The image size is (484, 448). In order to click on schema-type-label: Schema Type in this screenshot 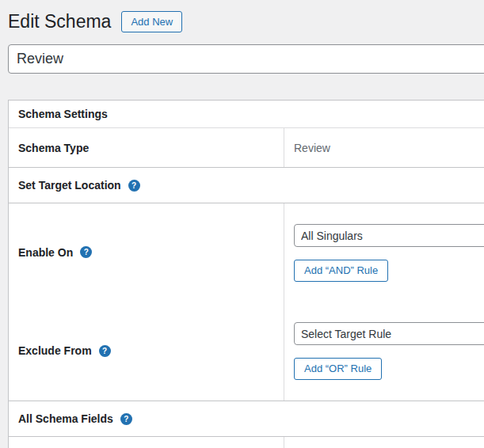, I will do `click(54, 148)`.